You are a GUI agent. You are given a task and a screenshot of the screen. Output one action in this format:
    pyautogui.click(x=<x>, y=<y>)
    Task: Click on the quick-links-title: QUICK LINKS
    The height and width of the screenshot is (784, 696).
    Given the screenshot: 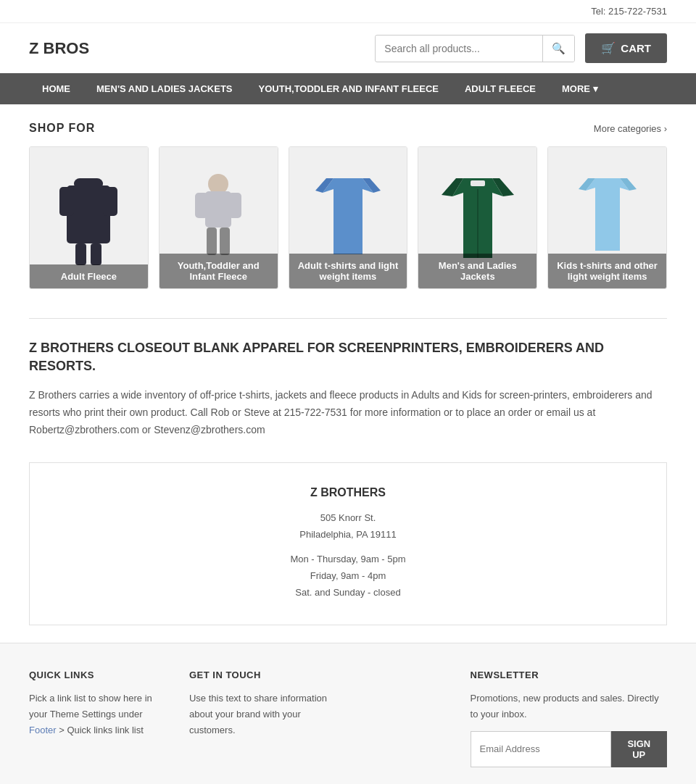 What is the action you would take?
    pyautogui.click(x=94, y=675)
    